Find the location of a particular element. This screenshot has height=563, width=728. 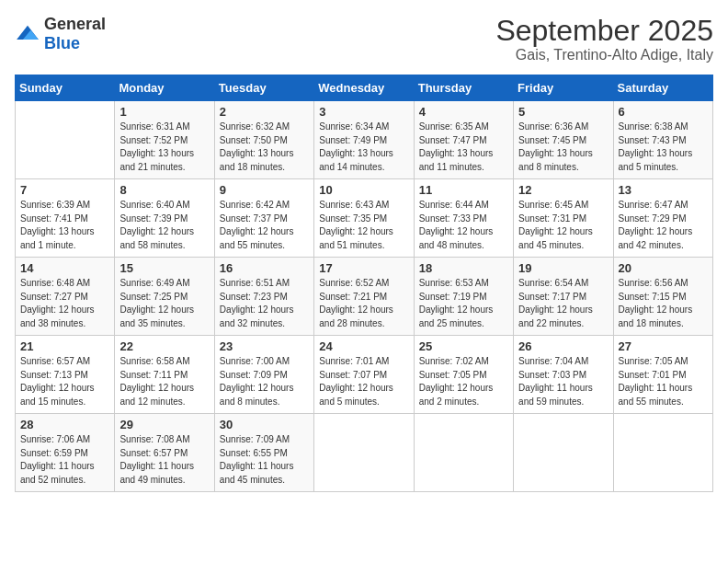

calendar-cell: 1Sunrise: 6:31 AMSunset: 7:52 PMDaylight… is located at coordinates (165, 140).